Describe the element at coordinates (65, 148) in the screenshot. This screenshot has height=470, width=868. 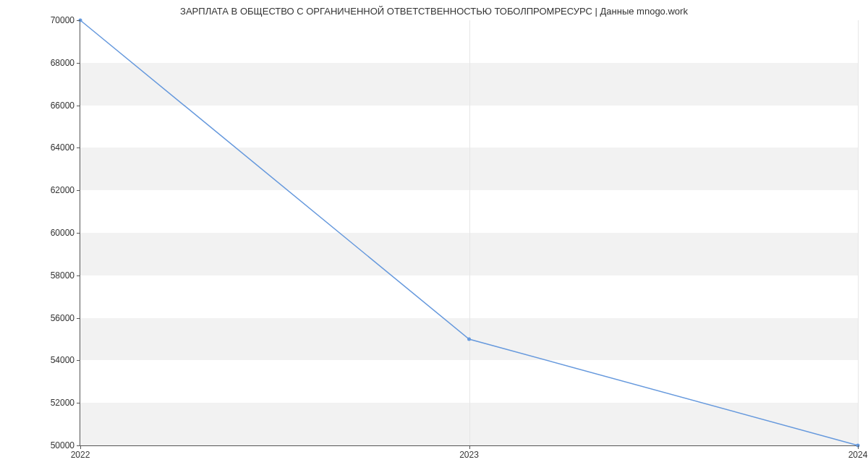
I see `y-tick-label: 64000` at that location.